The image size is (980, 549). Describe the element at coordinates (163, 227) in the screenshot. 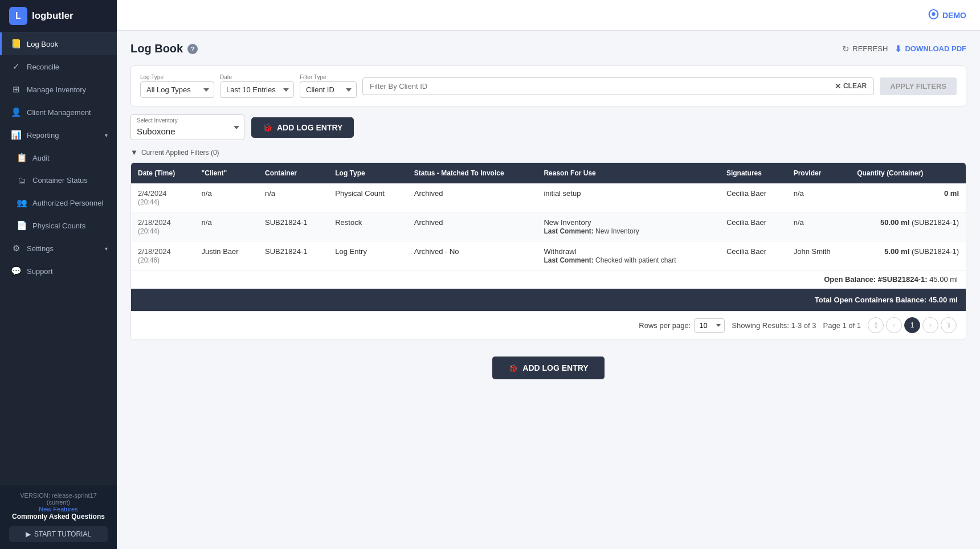

I see `date-cell: 2/18/2024(20:44)` at that location.